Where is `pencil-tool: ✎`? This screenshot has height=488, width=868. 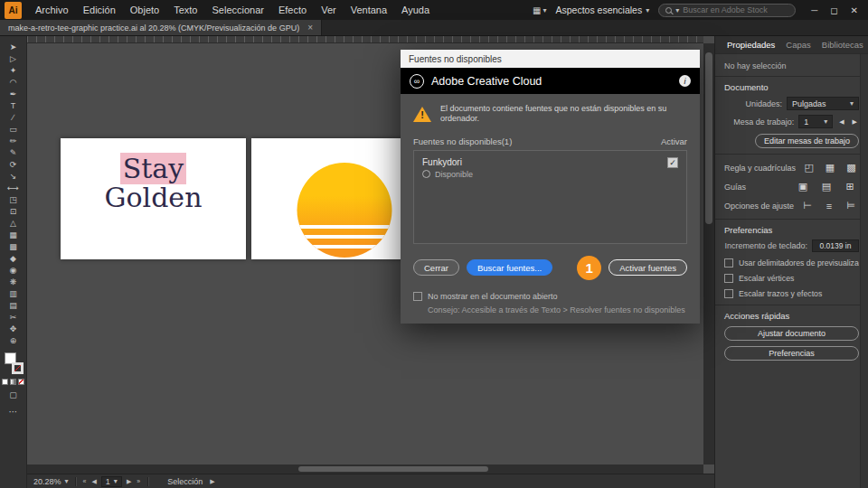
pencil-tool: ✎ is located at coordinates (14, 152).